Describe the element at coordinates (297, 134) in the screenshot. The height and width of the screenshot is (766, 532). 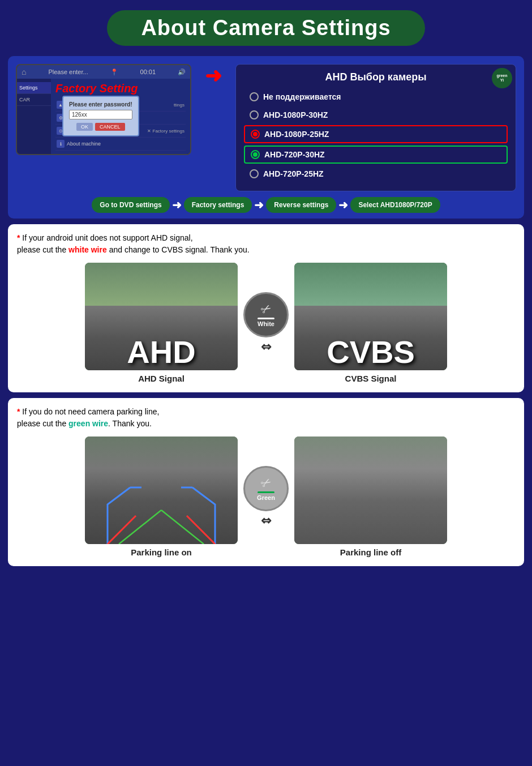
I see `ahd-option-label-2: AHD-1080P-25HZ` at that location.